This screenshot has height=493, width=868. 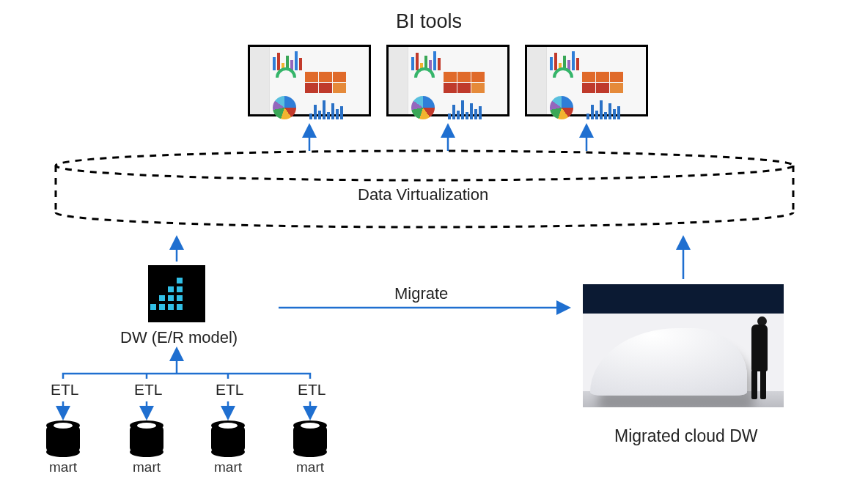 What do you see at coordinates (186, 377) in the screenshot?
I see `etl-bus` at bounding box center [186, 377].